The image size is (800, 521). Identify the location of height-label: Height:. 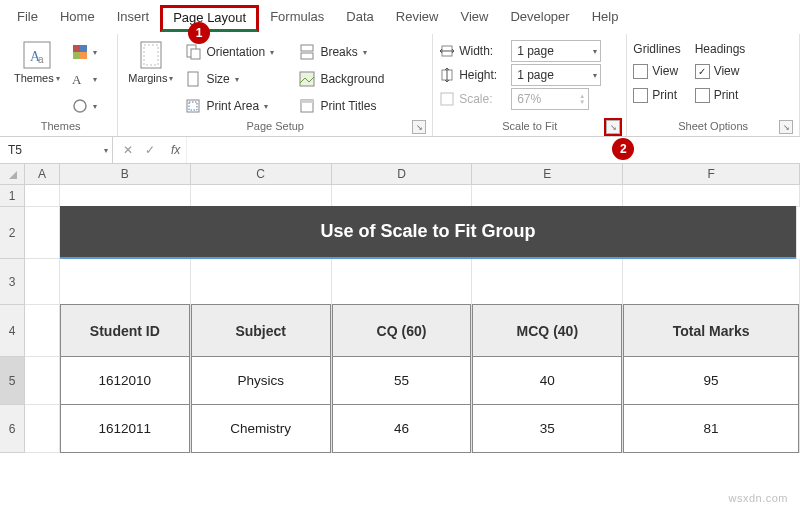
(483, 75).